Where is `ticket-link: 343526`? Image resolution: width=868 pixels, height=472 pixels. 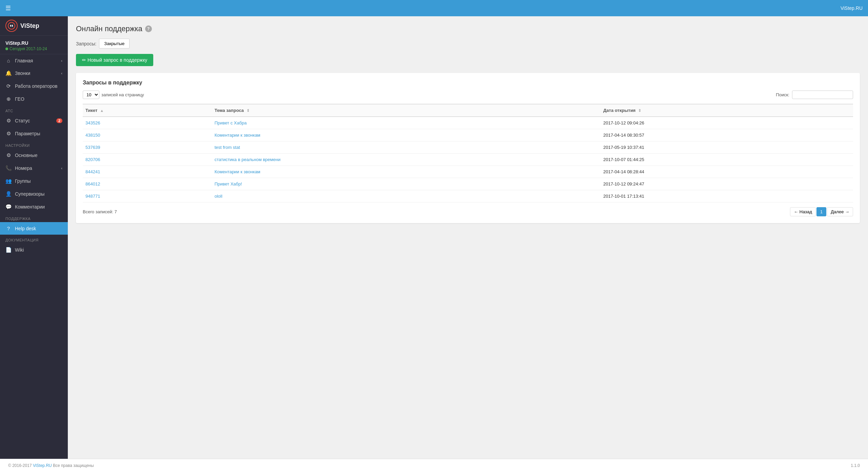 ticket-link: 343526 is located at coordinates (93, 123).